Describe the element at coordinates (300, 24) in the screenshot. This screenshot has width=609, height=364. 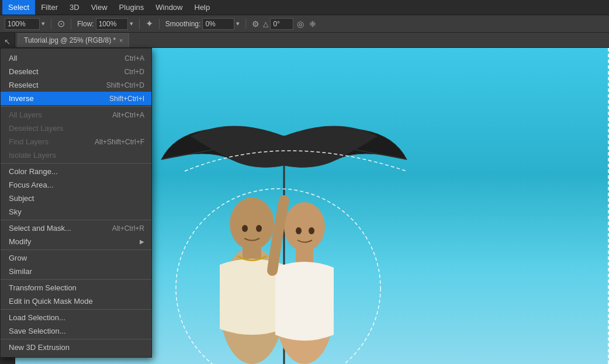
I see `target-icon: ◎` at that location.